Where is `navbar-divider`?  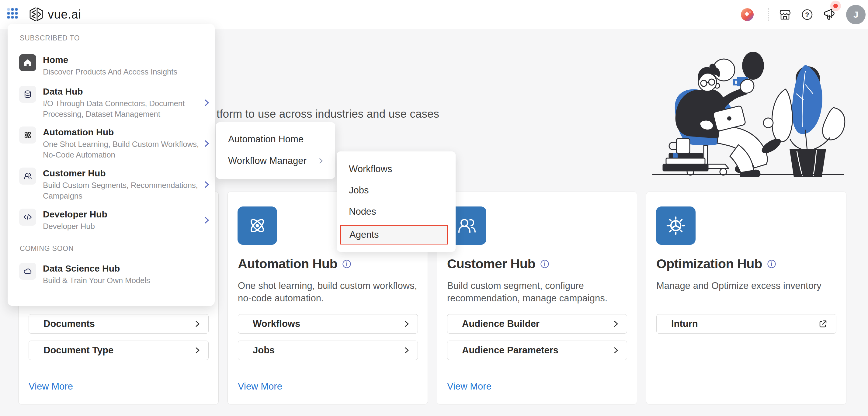 navbar-divider is located at coordinates (97, 14).